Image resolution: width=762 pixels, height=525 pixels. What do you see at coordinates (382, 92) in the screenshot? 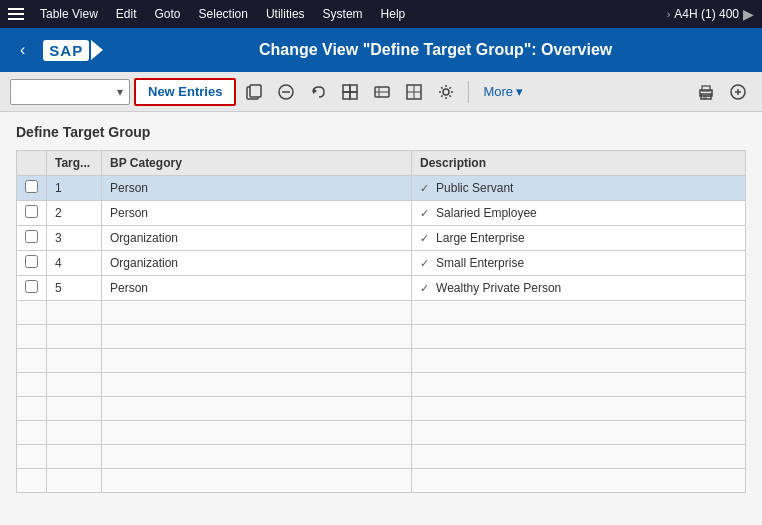
I see `transport-icon-button` at bounding box center [382, 92].